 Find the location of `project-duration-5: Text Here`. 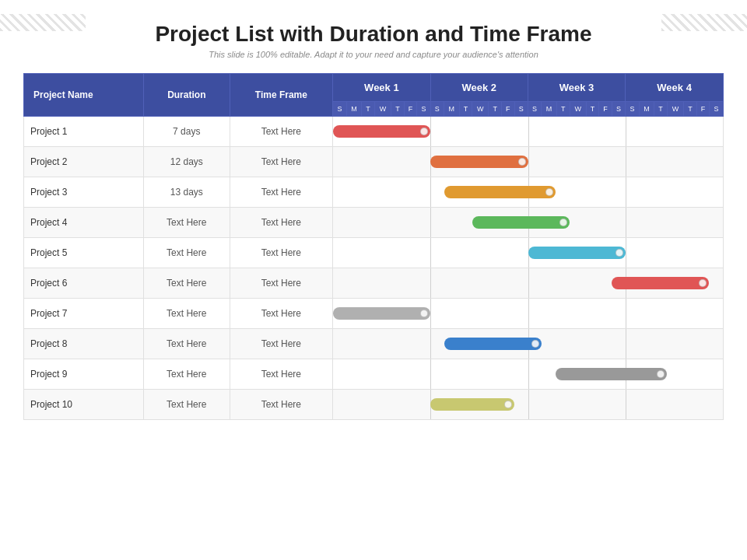

project-duration-5: Text Here is located at coordinates (187, 283).